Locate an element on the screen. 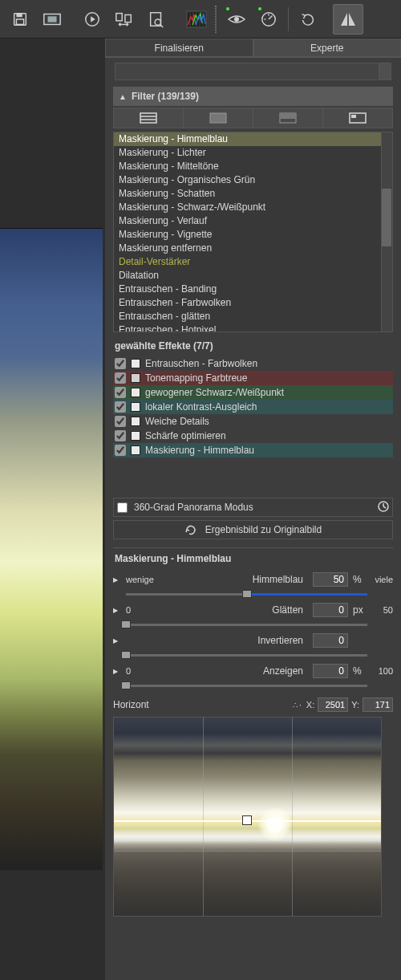  chosen-effect-row: Entrauschen - Farbwolken is located at coordinates (253, 364).